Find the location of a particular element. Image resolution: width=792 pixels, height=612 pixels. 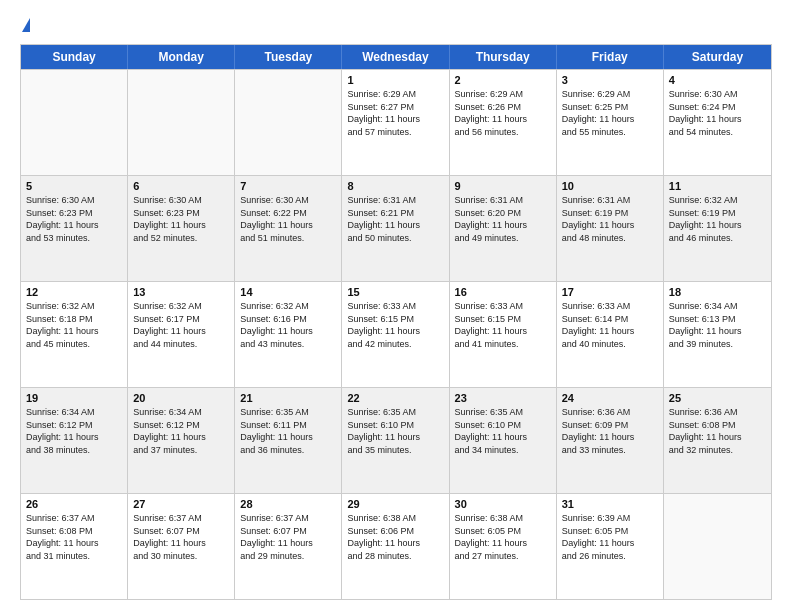

cell-day-number: 15 is located at coordinates (395, 292).